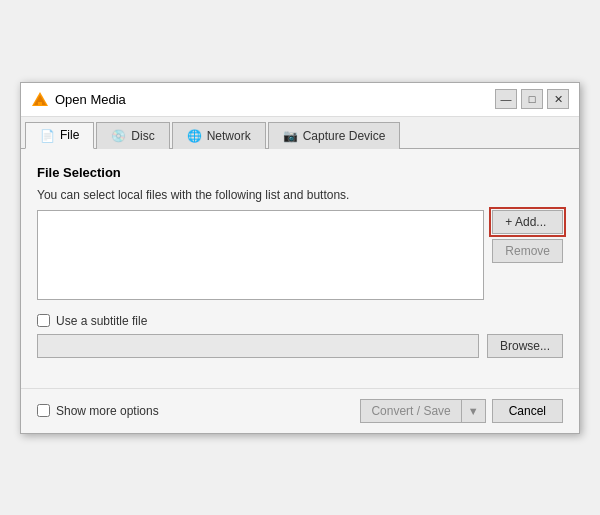 The image size is (600, 515). What do you see at coordinates (78, 99) in the screenshot?
I see `title-bar-left: Open Media` at bounding box center [78, 99].